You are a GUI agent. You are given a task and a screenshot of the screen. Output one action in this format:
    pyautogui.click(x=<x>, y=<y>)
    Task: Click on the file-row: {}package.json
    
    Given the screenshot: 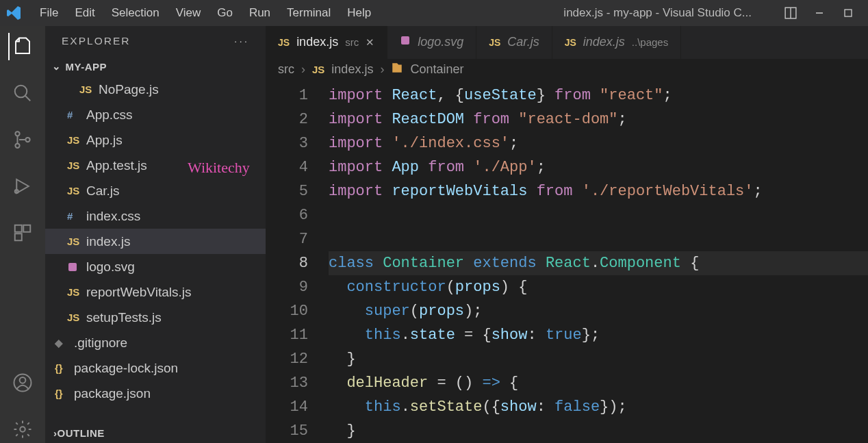 What is the action you would take?
    pyautogui.click(x=155, y=393)
    